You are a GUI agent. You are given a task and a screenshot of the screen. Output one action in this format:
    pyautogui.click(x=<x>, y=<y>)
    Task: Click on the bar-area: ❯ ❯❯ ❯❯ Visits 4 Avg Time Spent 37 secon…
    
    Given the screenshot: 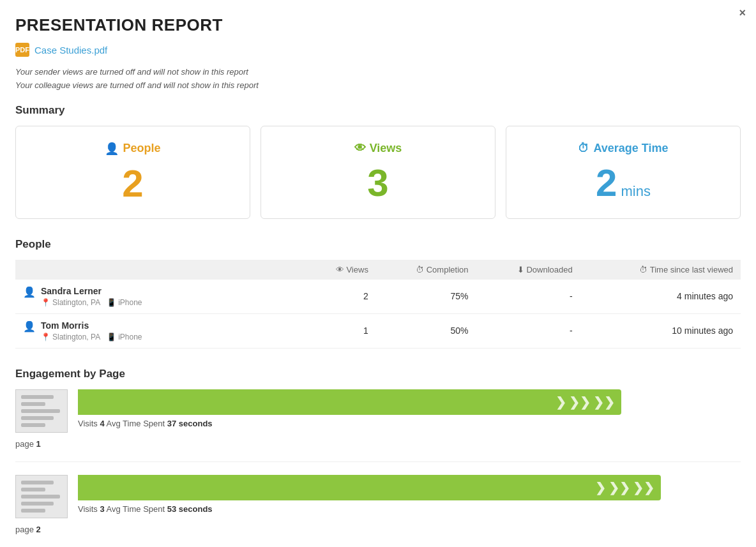 What is the action you would take?
    pyautogui.click(x=409, y=408)
    